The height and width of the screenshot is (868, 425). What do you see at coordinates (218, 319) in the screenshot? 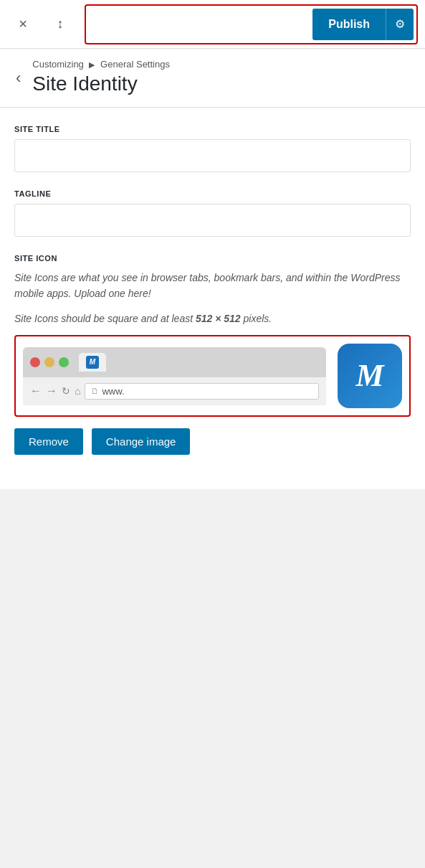
I see `site-icon-dimensions: 512 × 512` at bounding box center [218, 319].